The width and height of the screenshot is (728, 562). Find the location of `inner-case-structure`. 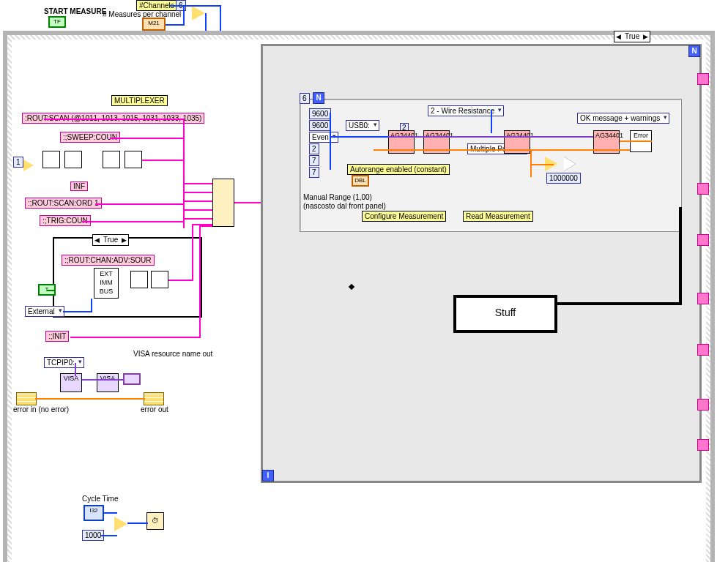

inner-case-structure is located at coordinates (127, 277).